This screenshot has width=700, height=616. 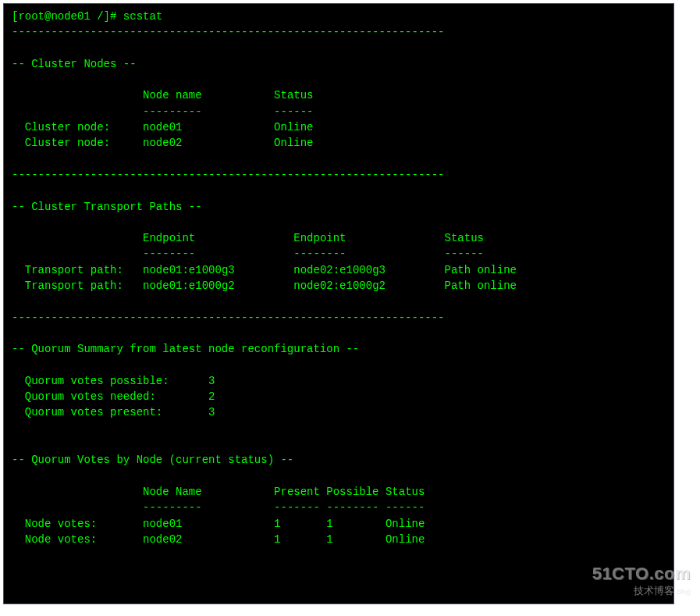 I want to click on endpoint: node02:e1000g3, so click(x=339, y=270).